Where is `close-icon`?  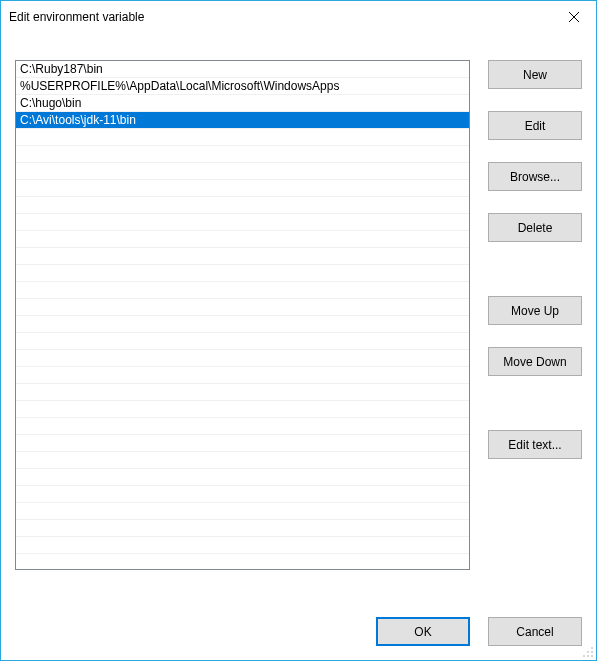 close-icon is located at coordinates (574, 17).